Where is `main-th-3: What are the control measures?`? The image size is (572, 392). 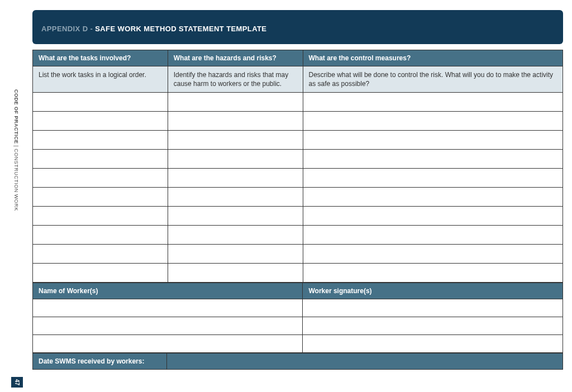
main-th-3: What are the control measures? is located at coordinates (432, 58).